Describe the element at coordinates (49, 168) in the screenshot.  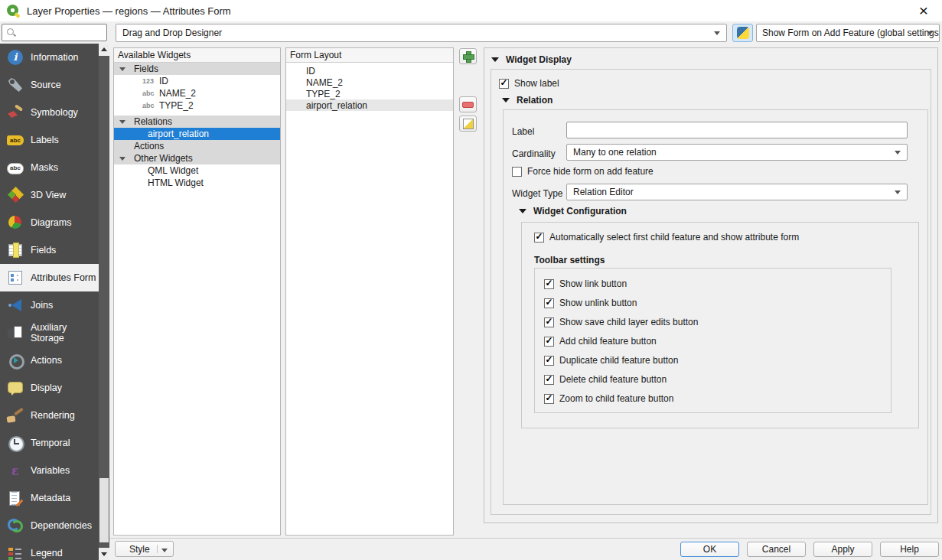
I see `sidebar-item-masks: Masks` at that location.